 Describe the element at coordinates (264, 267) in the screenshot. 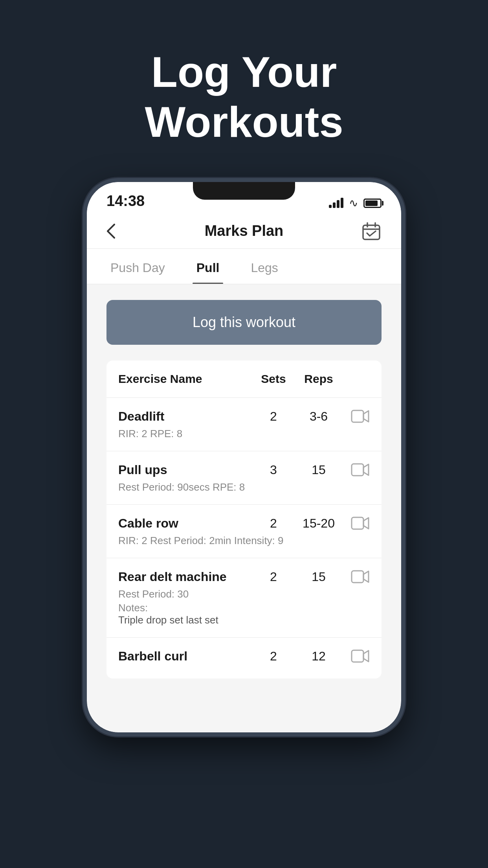

I see `tab-legs: Legs` at that location.